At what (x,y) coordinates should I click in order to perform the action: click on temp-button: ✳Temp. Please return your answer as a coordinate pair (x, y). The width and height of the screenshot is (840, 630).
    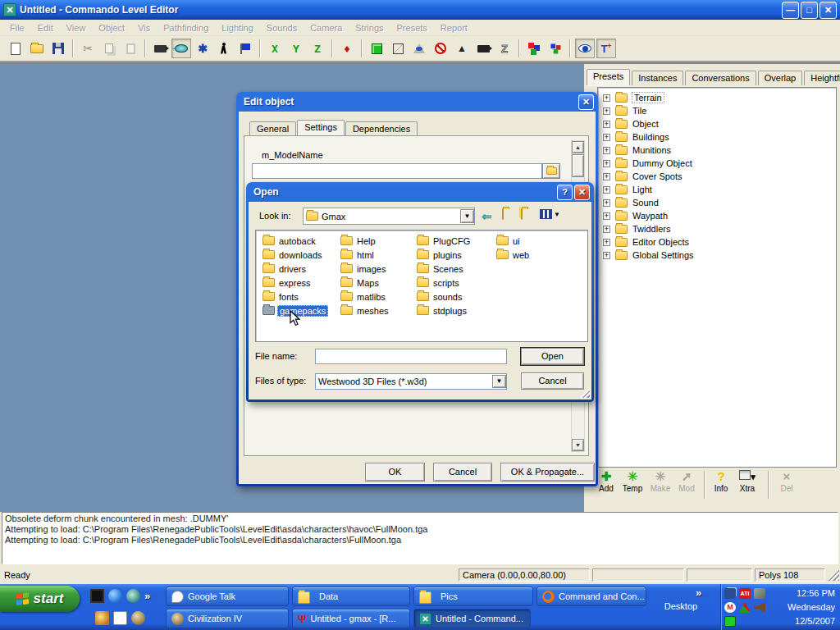
    Looking at the image, I should click on (632, 481).